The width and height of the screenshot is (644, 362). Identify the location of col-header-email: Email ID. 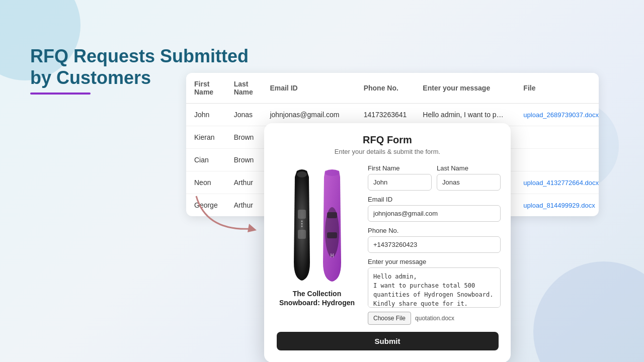
(308, 88).